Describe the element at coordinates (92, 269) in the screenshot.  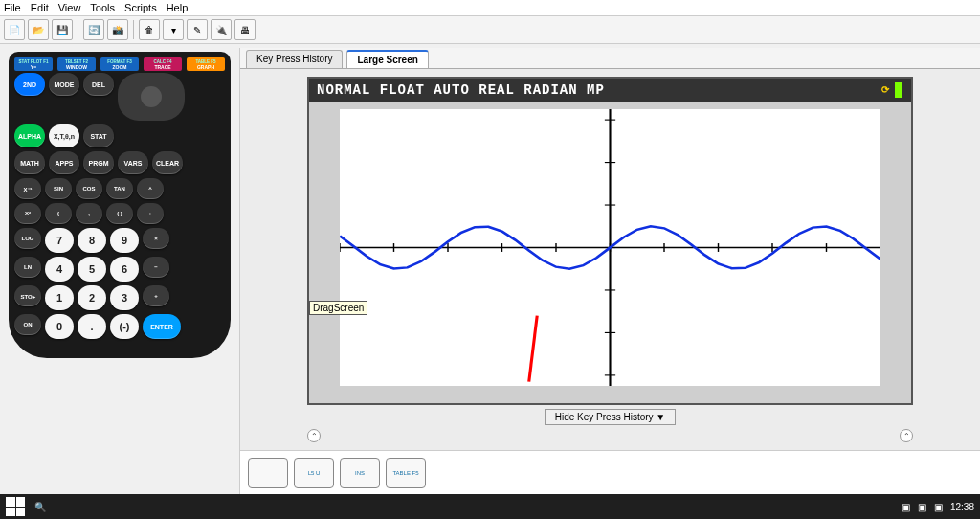
I see `key-5: 5` at that location.